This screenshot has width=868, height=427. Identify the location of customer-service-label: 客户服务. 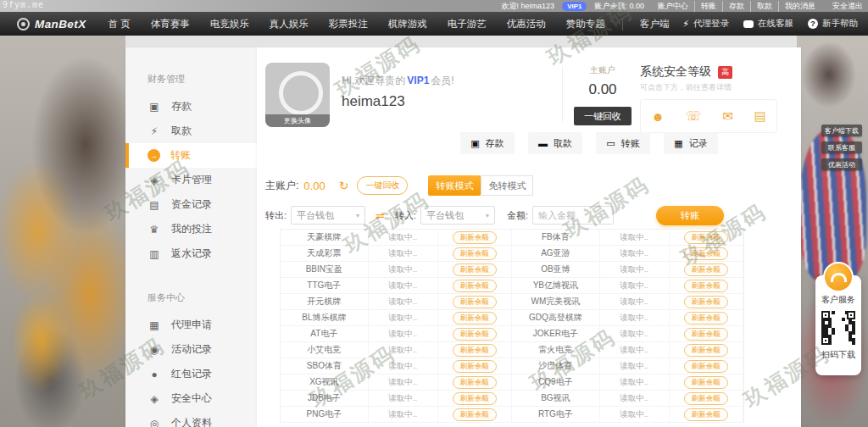
(838, 300).